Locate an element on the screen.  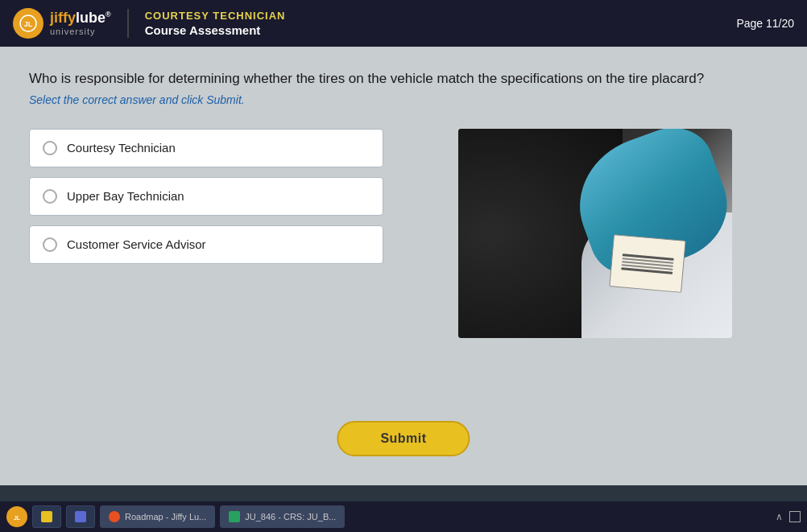
course-title: COURTESY TECHNICIAN is located at coordinates (216, 16).